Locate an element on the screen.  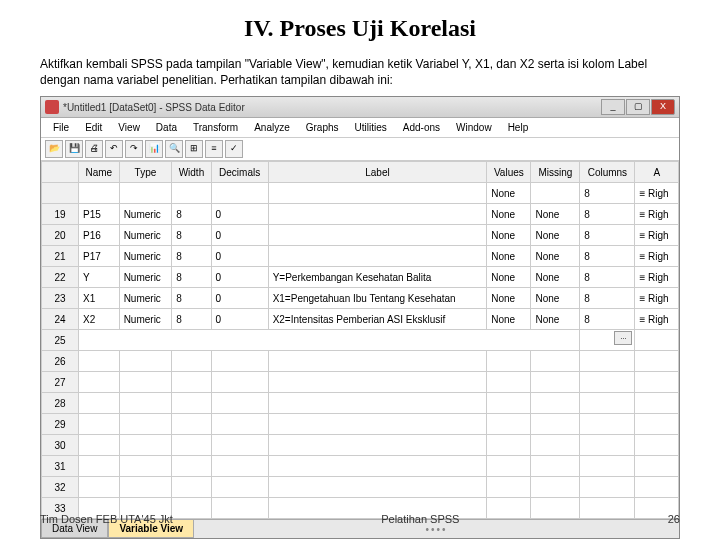
row-number: 21 is located at coordinates (60, 256).